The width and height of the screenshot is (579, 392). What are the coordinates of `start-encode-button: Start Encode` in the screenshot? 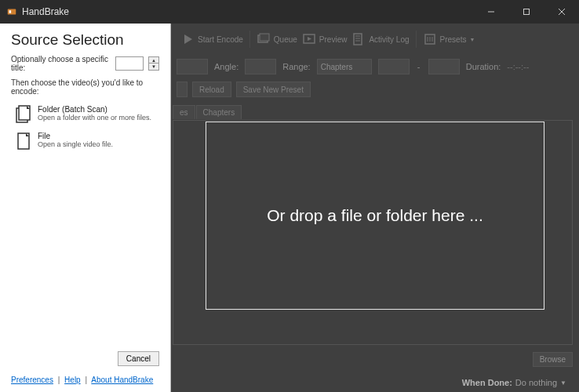 It's located at (212, 39).